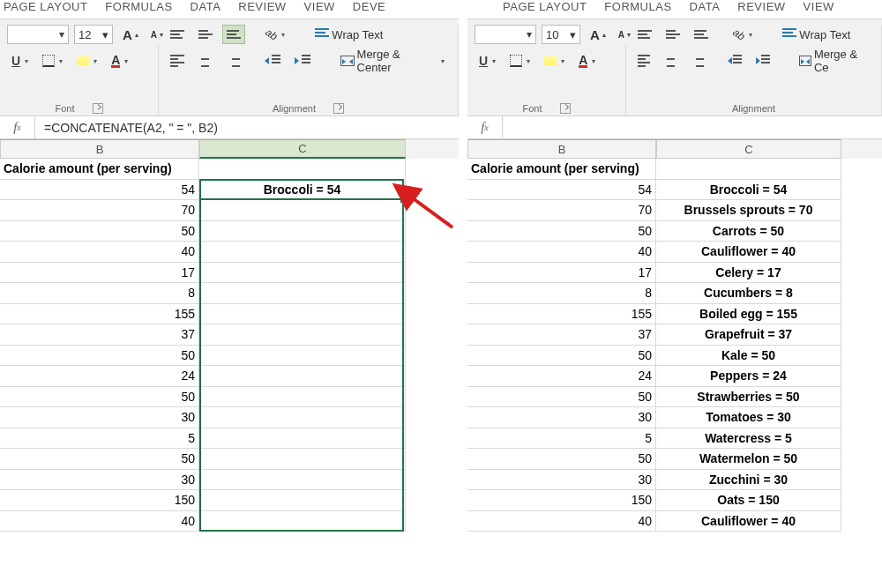  Describe the element at coordinates (749, 459) in the screenshot. I see `cell-c15: Watermelon = 50` at that location.